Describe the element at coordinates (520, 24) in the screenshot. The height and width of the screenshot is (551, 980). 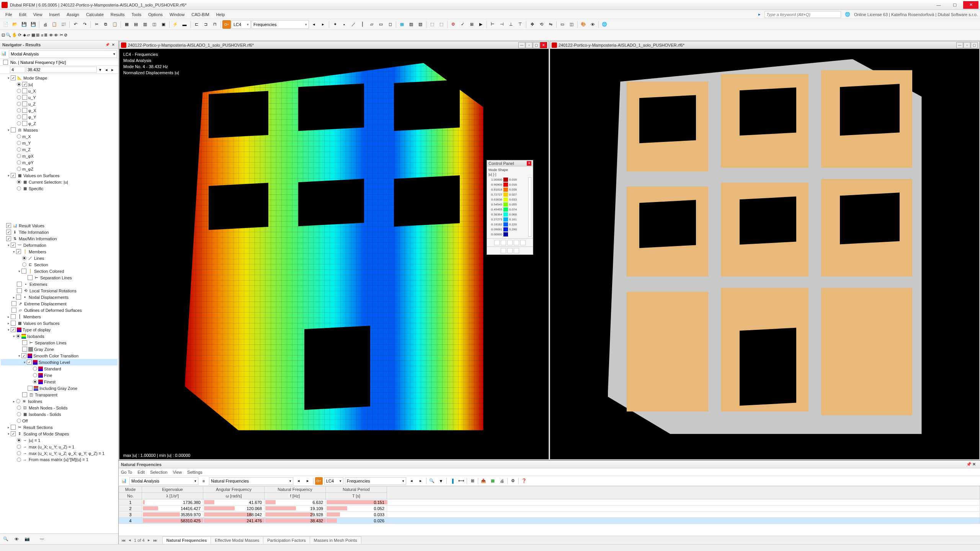
I see `dim4-icon: ⊤` at that location.